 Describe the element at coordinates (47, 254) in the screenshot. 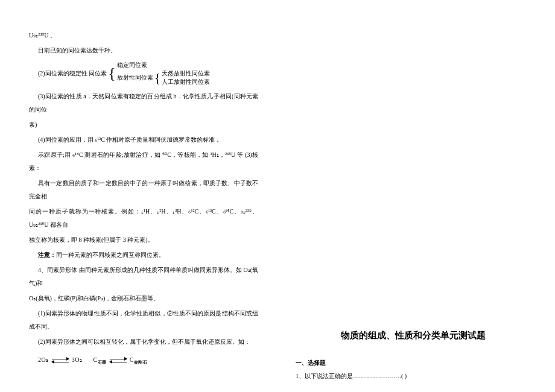

I see `note-label: 注意：` at that location.